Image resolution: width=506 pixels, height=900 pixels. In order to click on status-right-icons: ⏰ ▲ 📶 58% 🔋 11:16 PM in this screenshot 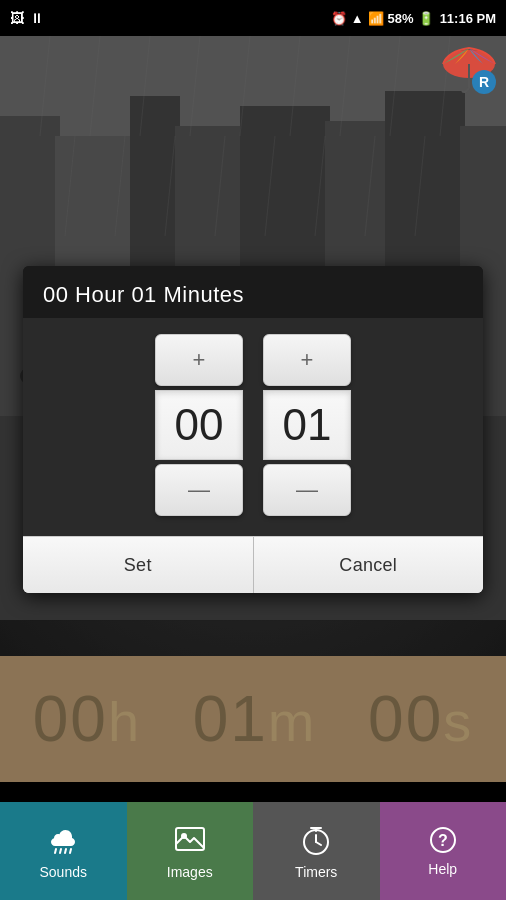, I will do `click(414, 18)`.